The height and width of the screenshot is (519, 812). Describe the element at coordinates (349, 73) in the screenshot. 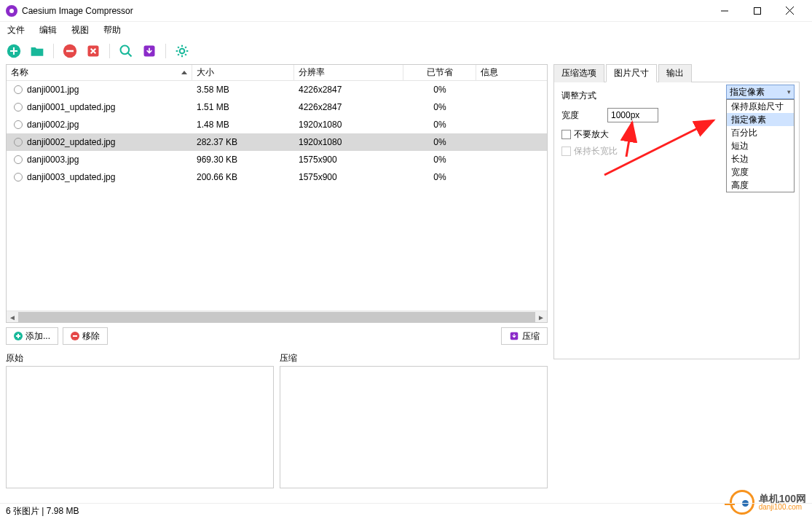

I see `col-res: 分辨率` at that location.